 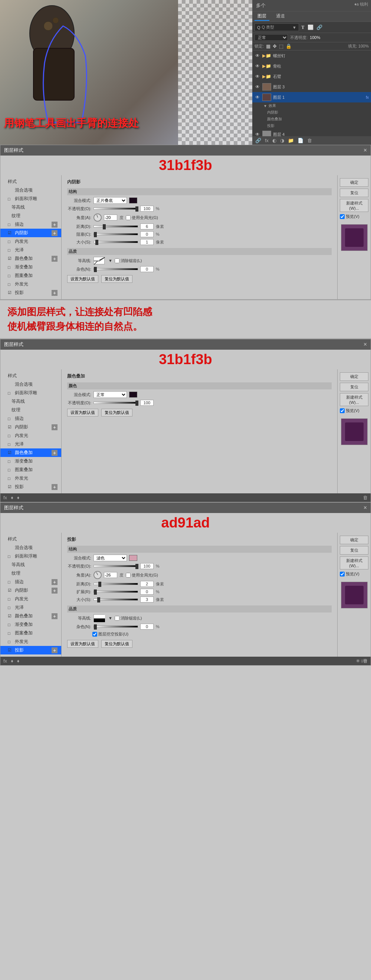 I want to click on layer-search-box: Q Q 类型 ▼, so click(x=277, y=27).